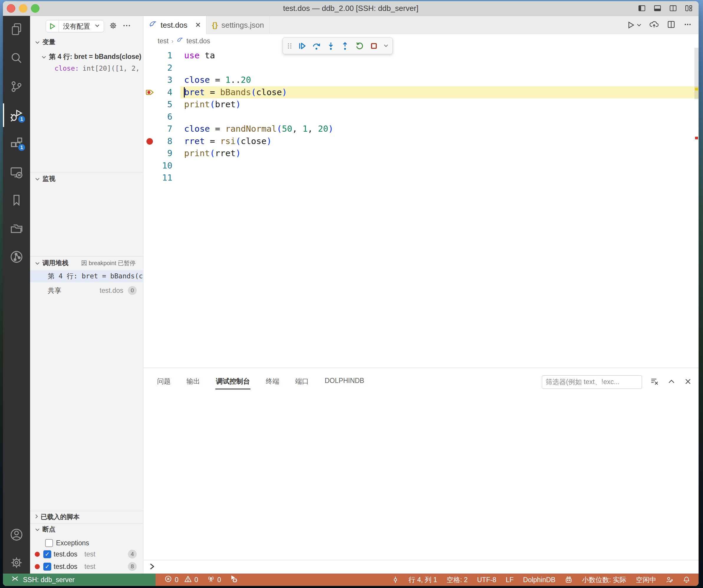 Image resolution: width=703 pixels, height=588 pixels. I want to click on decimals-status: 小数位数: 实际, so click(604, 580).